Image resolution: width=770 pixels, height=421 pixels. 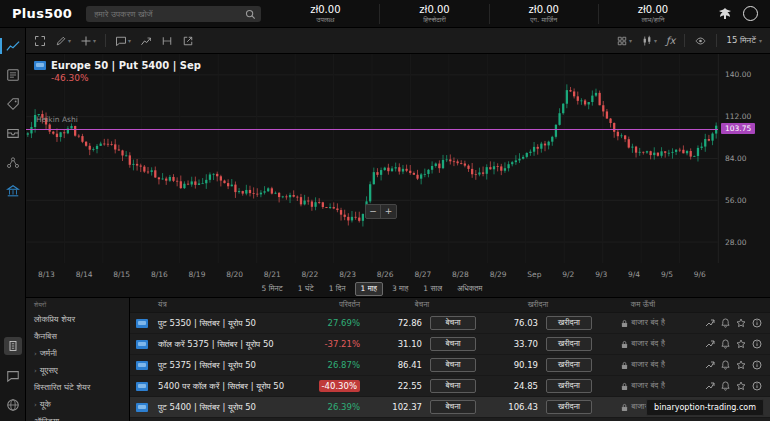 I want to click on buy-price: 24.85, so click(x=511, y=386).